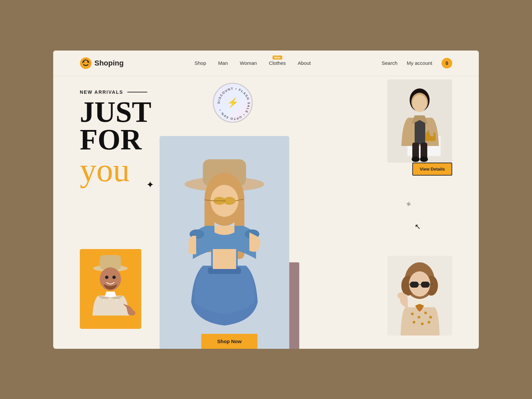  I want to click on center-image-card, so click(224, 242).